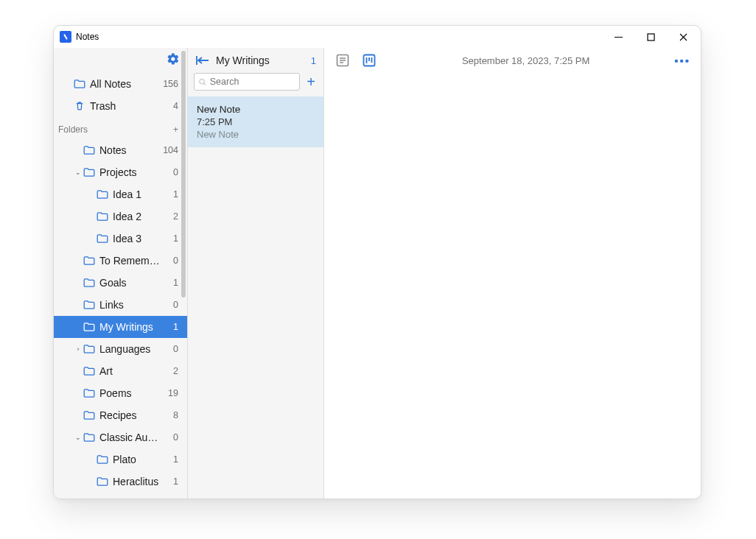  I want to click on folder-label: Idea 2, so click(137, 216).